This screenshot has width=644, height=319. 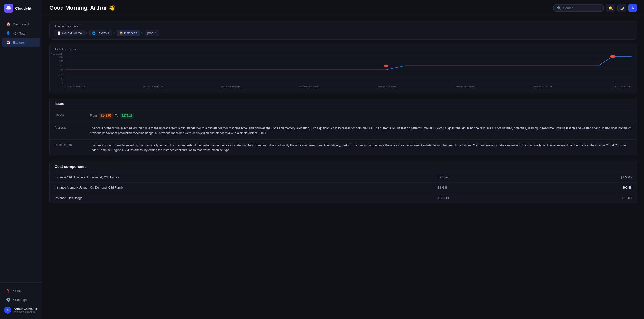 I want to click on cost-title: Cost components, so click(x=71, y=166).